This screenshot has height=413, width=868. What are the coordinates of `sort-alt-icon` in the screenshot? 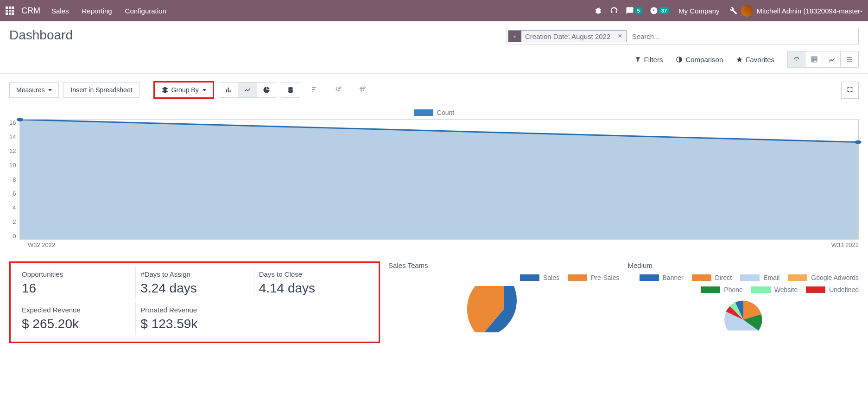 It's located at (363, 90).